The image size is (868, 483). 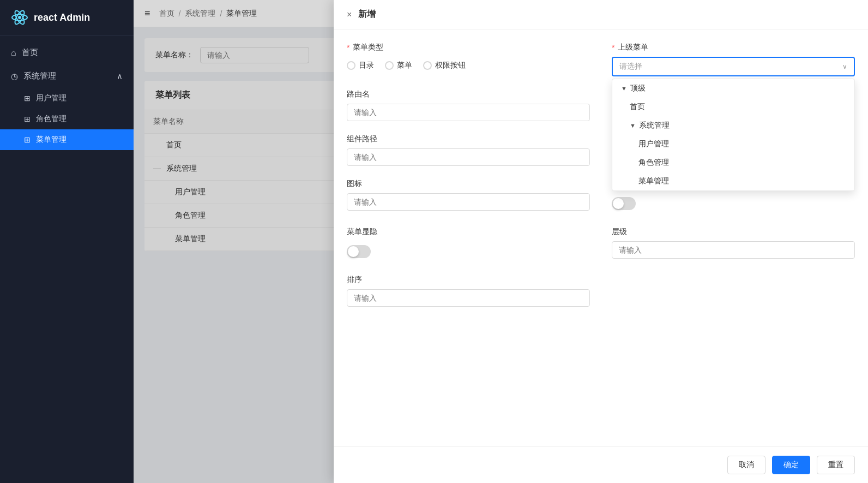 What do you see at coordinates (468, 139) in the screenshot?
I see `component-path-label: 组件路径` at bounding box center [468, 139].